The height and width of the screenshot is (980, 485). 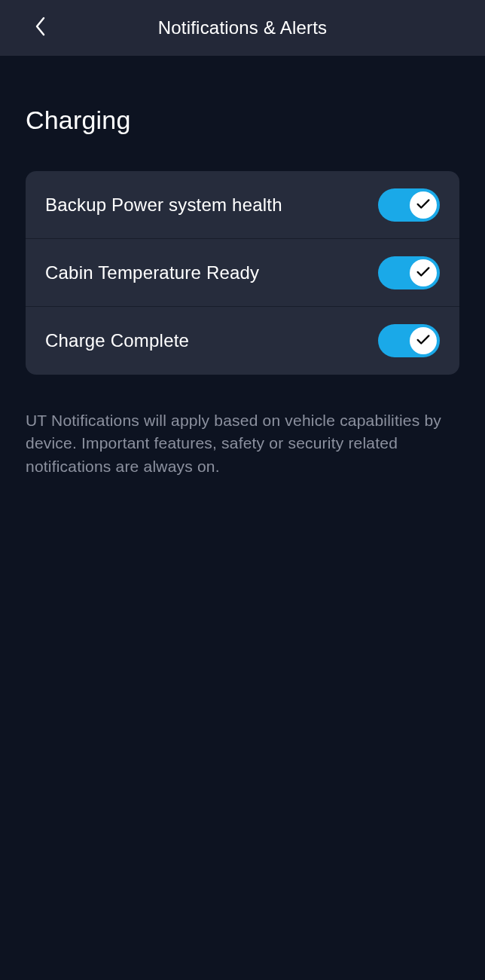 What do you see at coordinates (152, 273) in the screenshot?
I see `setting-label: Cabin Temperature Ready` at bounding box center [152, 273].